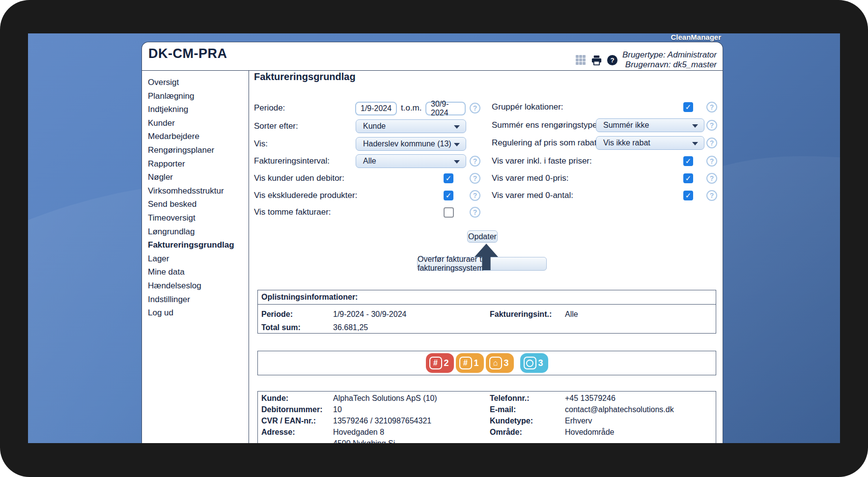 This screenshot has width=868, height=477. What do you see at coordinates (521, 314) in the screenshot?
I see `listing-interval-label: Faktureringsint.:` at bounding box center [521, 314].